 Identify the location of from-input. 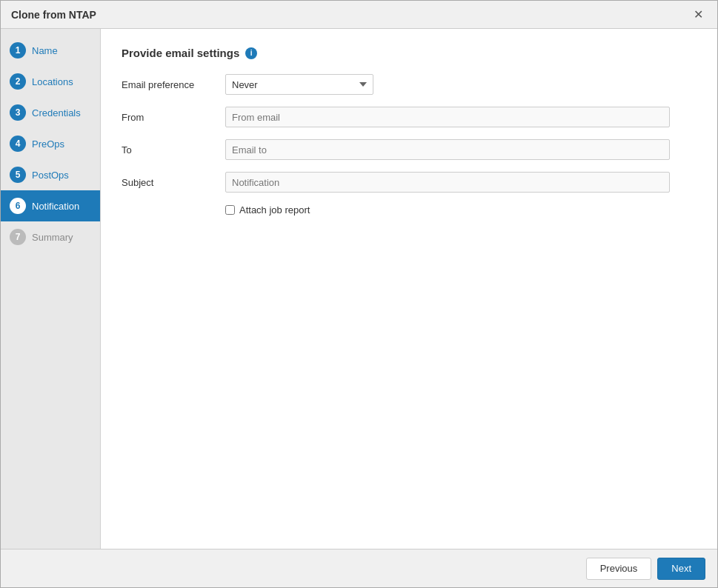
(448, 117).